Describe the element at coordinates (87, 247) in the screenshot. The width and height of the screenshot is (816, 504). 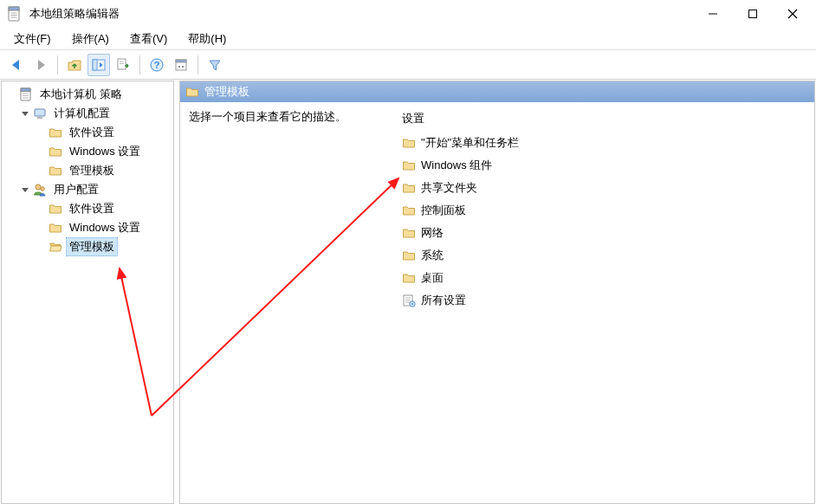
I see `tree-admin-templates-user: 管理模板` at that location.